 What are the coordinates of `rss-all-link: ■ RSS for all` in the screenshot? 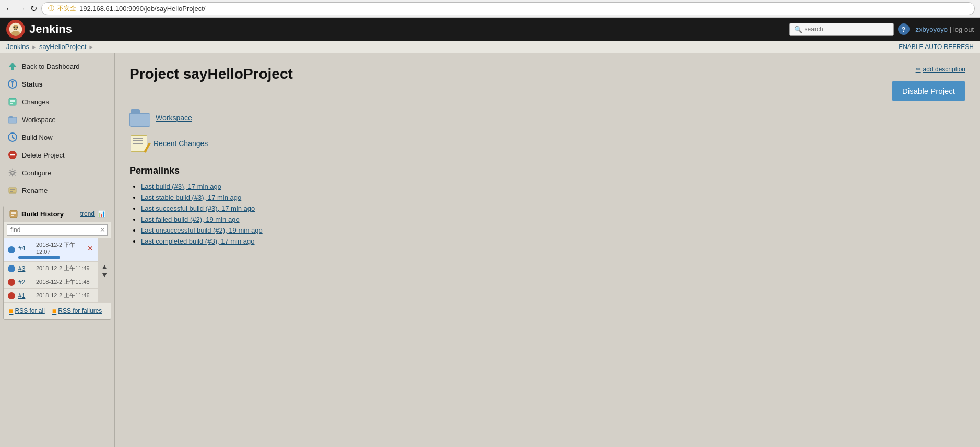 It's located at (27, 311).